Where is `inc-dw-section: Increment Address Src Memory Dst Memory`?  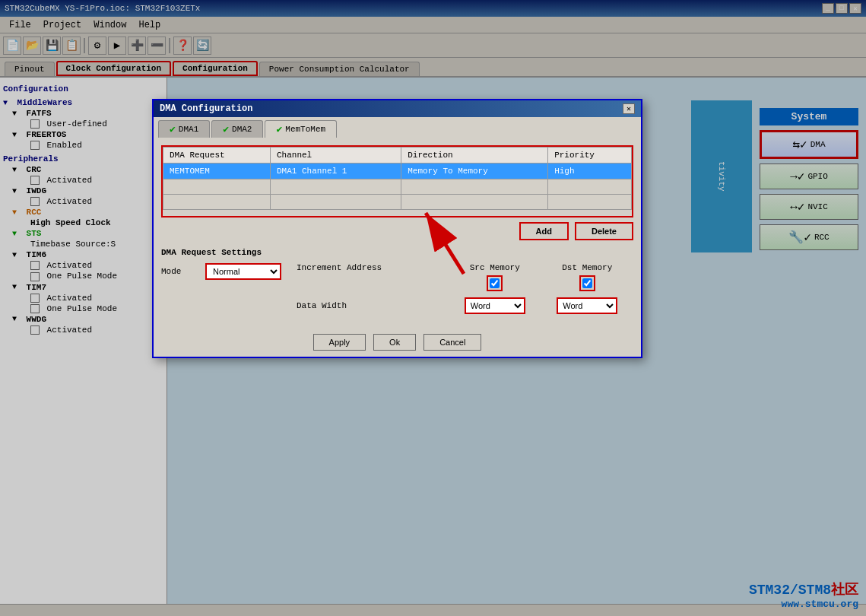 inc-dw-section: Increment Address Src Memory Dst Memory is located at coordinates (465, 289).